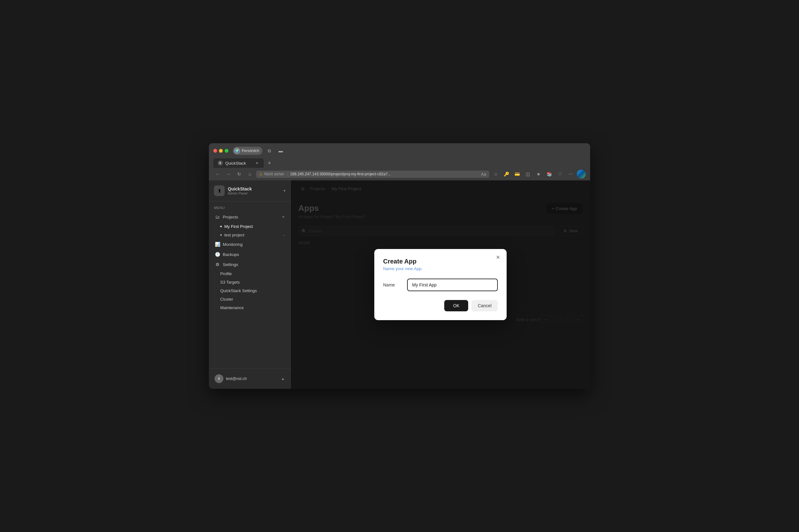  I want to click on backups-label: Backups, so click(231, 254).